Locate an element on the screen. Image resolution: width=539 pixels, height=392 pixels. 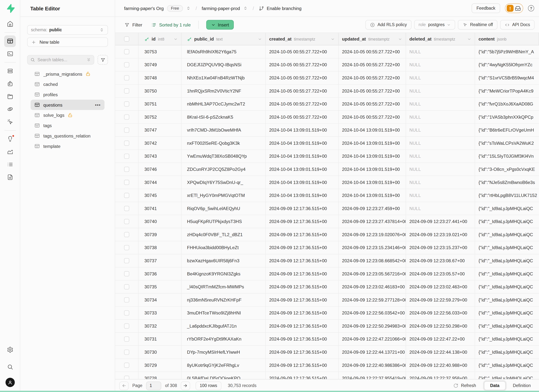
cell-deleted-at: 2024-09-09 12:22:50.298+00 is located at coordinates (441, 326).